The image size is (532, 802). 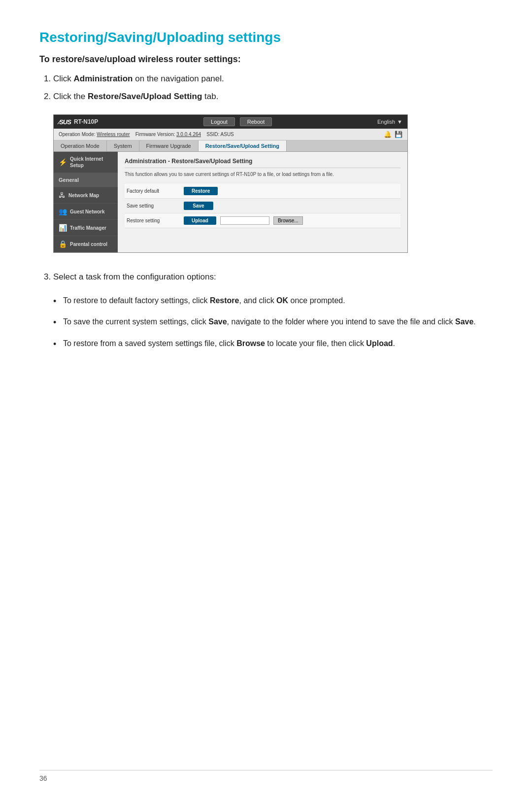 I want to click on bullet-restore-bold1: Restore, so click(x=225, y=301).